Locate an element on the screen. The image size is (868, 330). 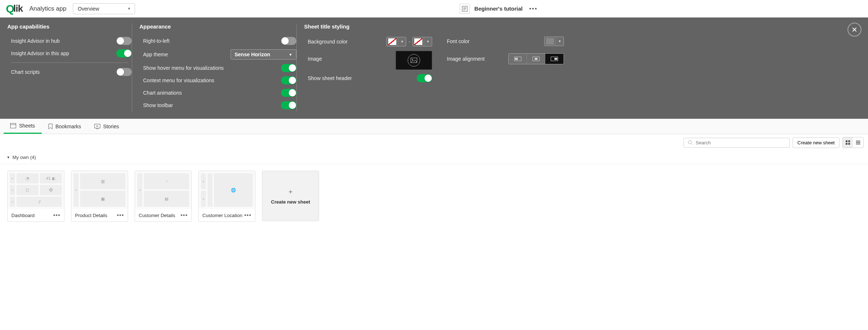
list-view-button is located at coordinates (858, 143).